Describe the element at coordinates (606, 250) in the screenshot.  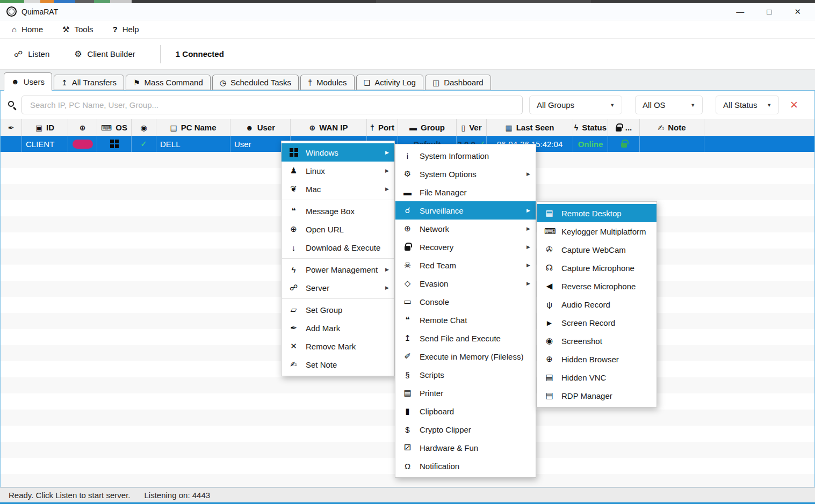
I see `menu-item-label: Capture WebCam` at that location.